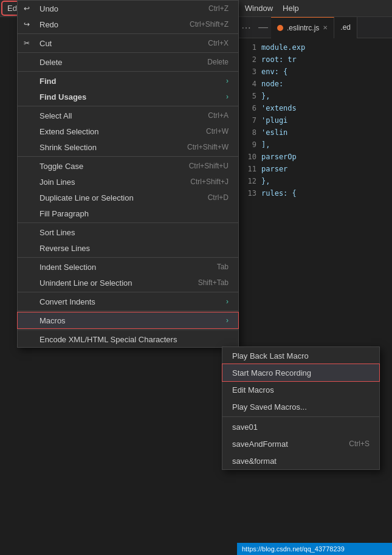  I want to click on code-line: 'extends, so click(327, 108).